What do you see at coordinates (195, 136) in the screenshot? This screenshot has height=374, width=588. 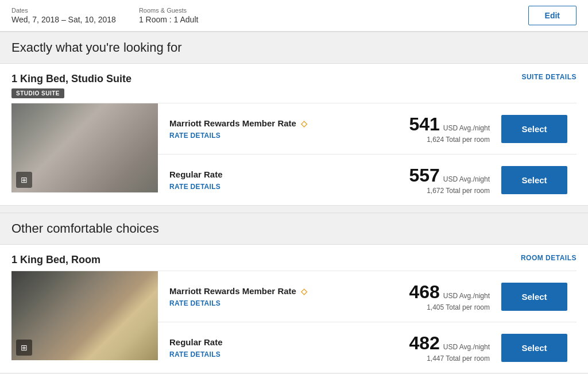 I see `studio-member-rate-details-link: RATE DETAILS` at bounding box center [195, 136].